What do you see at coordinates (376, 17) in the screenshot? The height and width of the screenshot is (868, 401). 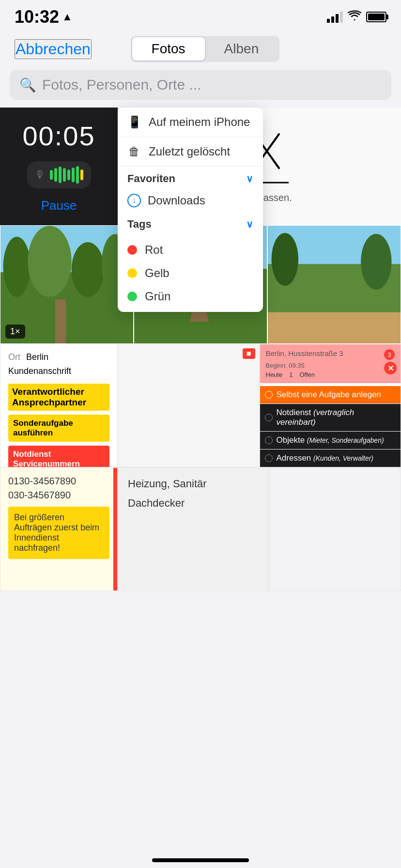 I see `battery-fill` at bounding box center [376, 17].